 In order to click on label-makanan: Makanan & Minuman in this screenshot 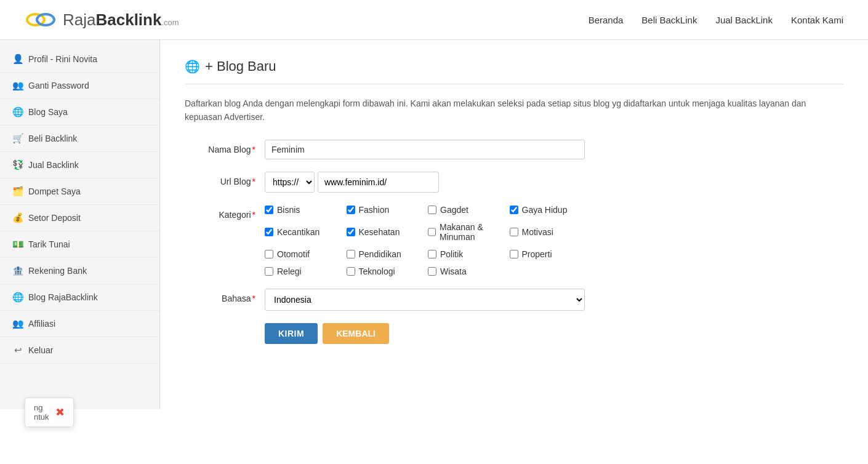, I will do `click(472, 232)`.